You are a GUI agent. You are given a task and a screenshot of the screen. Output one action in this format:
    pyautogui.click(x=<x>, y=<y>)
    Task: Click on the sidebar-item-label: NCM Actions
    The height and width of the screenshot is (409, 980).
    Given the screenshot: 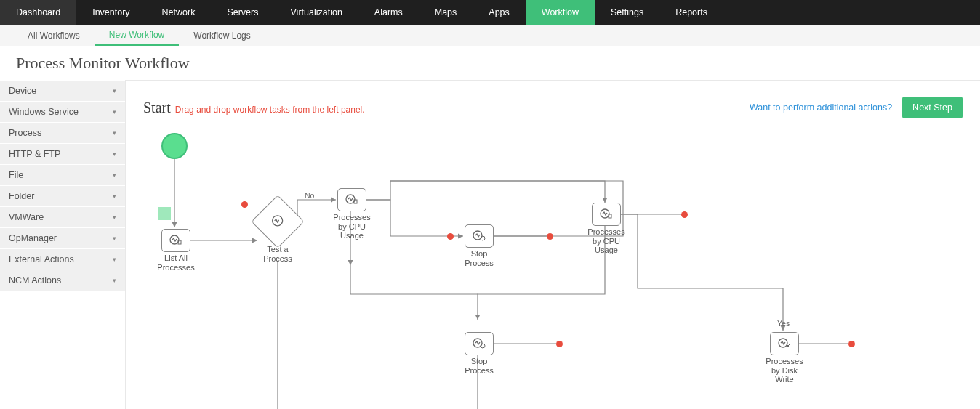 What is the action you would take?
    pyautogui.click(x=35, y=280)
    